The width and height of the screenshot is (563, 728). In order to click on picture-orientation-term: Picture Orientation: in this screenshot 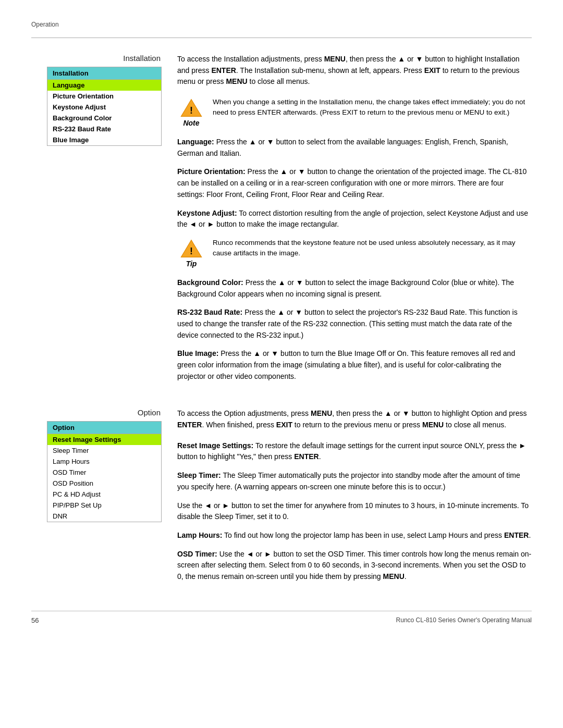, I will do `click(212, 171)`.